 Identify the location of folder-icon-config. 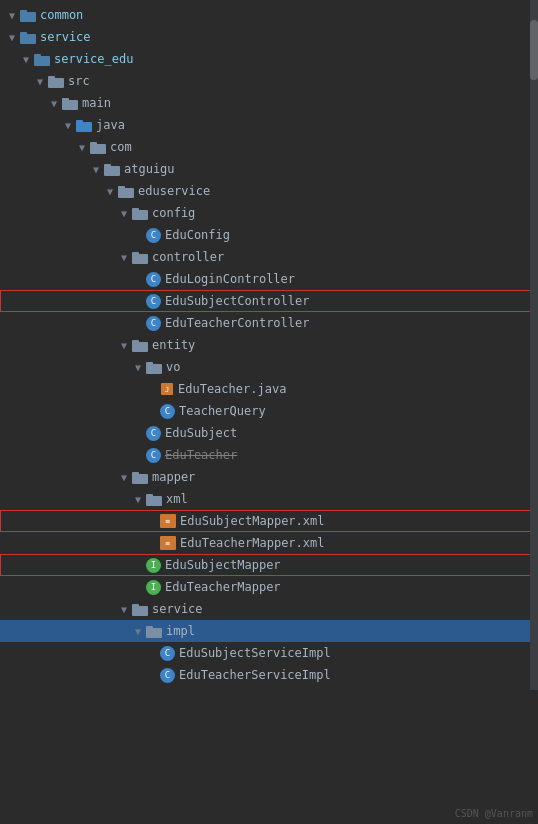
(140, 214).